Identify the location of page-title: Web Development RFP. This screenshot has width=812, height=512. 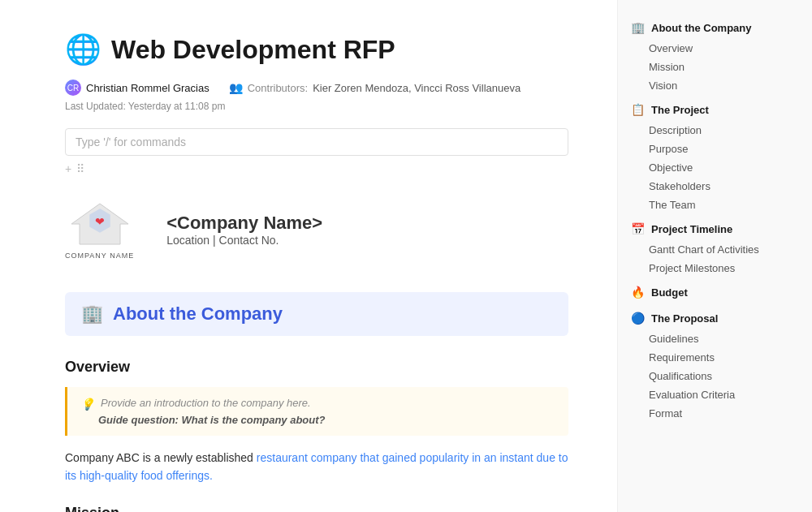
(253, 50).